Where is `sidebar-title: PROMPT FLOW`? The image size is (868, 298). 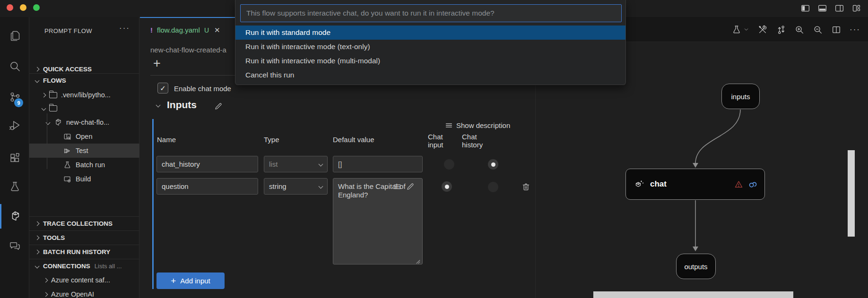
sidebar-title: PROMPT FLOW is located at coordinates (68, 31).